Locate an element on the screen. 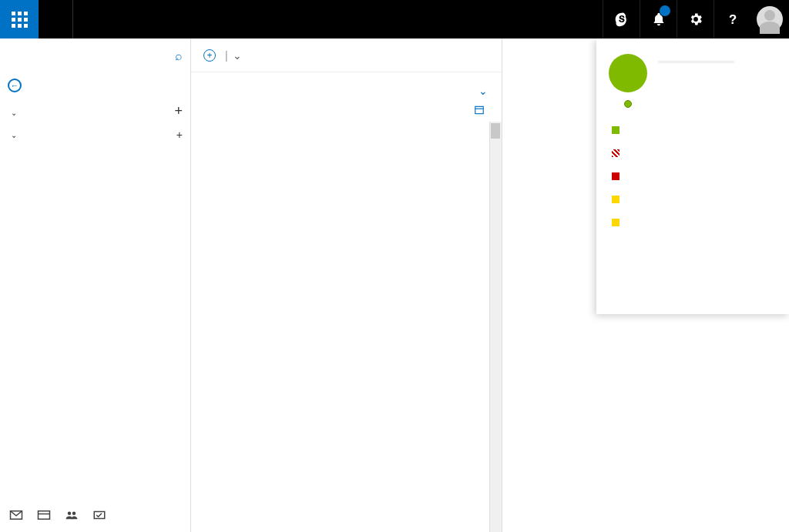  scrollbar is located at coordinates (495, 326).